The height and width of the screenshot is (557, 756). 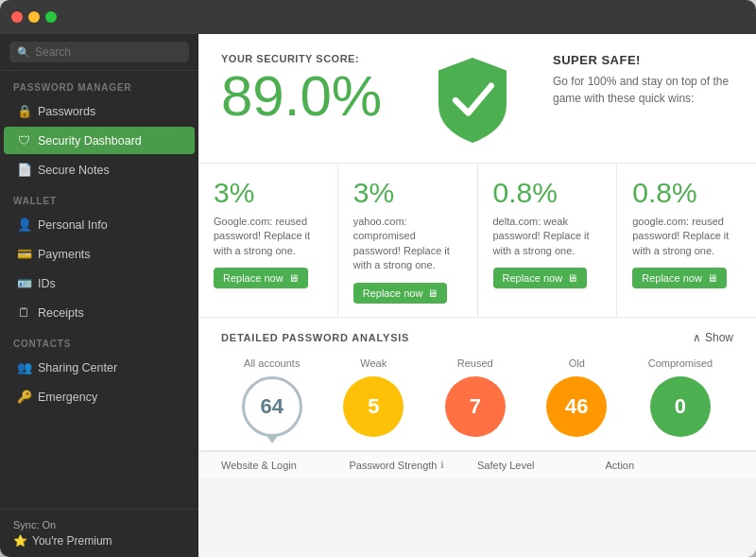 I want to click on circle-label-all: All accounts, so click(x=272, y=363).